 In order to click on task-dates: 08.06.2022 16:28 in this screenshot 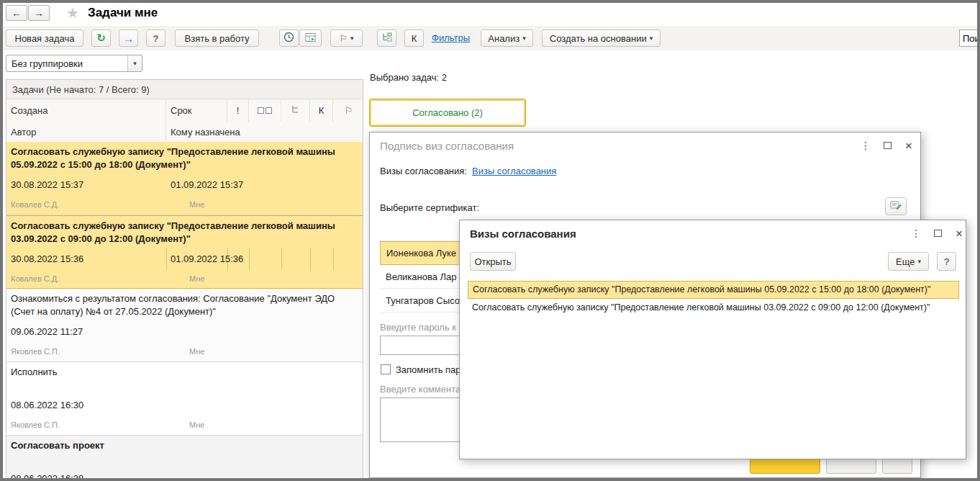, I will do `click(184, 472)`.